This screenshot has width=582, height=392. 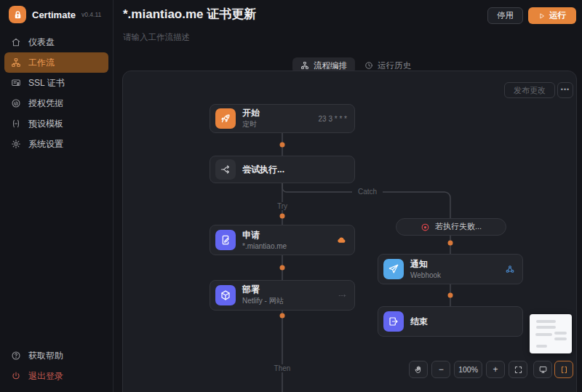 What do you see at coordinates (564, 369) in the screenshot?
I see `minimap-toggle-button` at bounding box center [564, 369].